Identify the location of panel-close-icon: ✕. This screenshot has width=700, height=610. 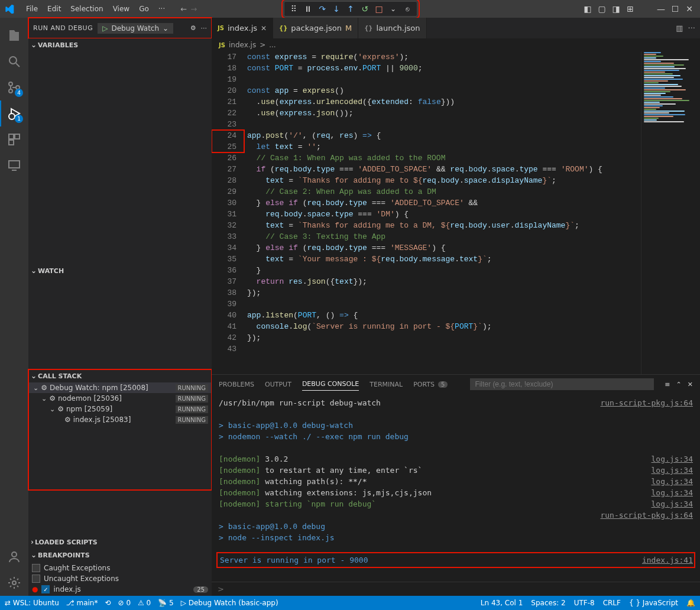
(691, 384).